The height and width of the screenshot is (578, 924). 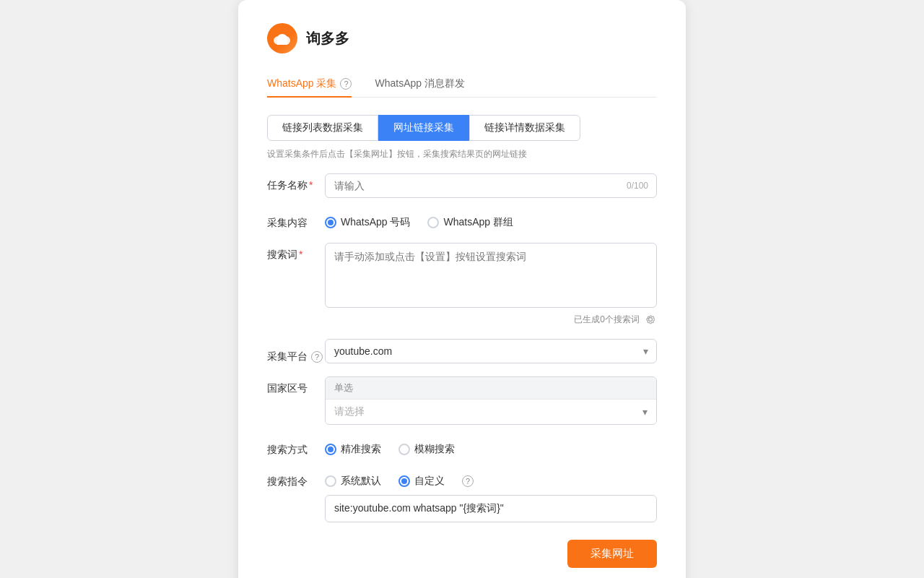 I want to click on radio-group-circle, so click(x=433, y=223).